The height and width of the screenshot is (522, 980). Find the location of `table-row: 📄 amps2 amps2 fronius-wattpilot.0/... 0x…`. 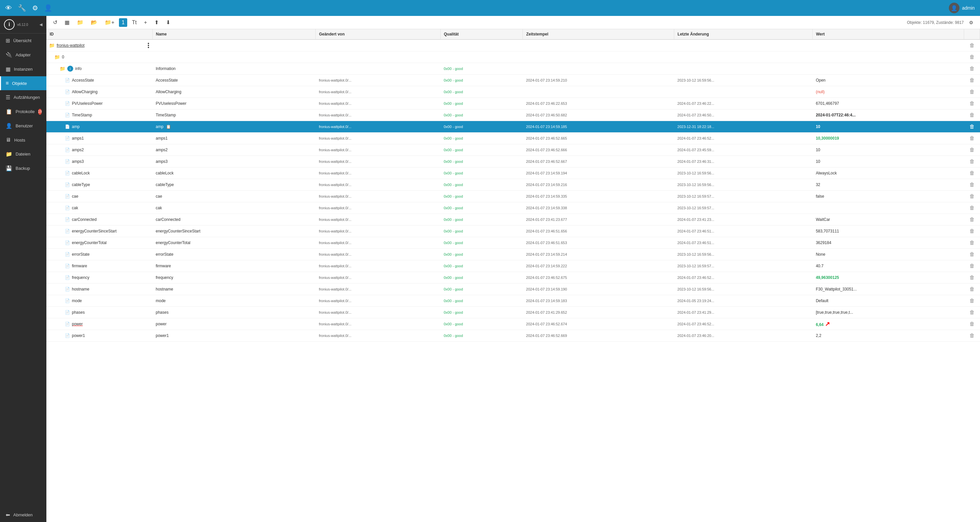

table-row: 📄 amps2 amps2 fronius-wattpilot.0/... 0x… is located at coordinates (513, 150).